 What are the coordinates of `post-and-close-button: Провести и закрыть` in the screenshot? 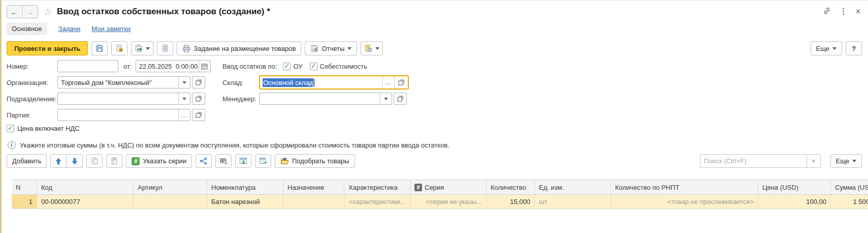 It's located at (47, 48).